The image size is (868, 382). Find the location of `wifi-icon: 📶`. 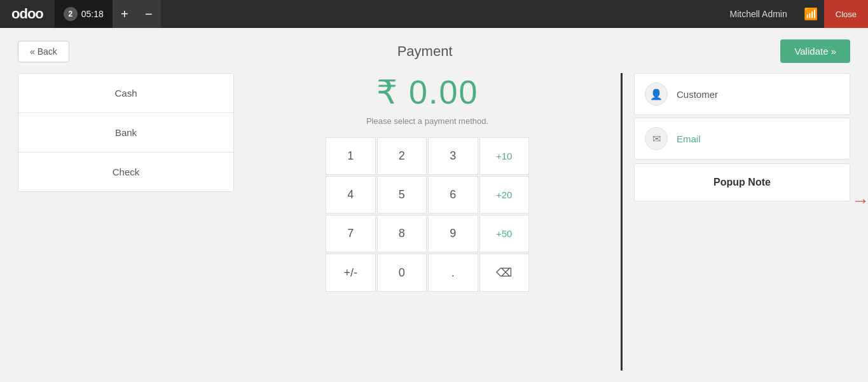

wifi-icon: 📶 is located at coordinates (811, 14).